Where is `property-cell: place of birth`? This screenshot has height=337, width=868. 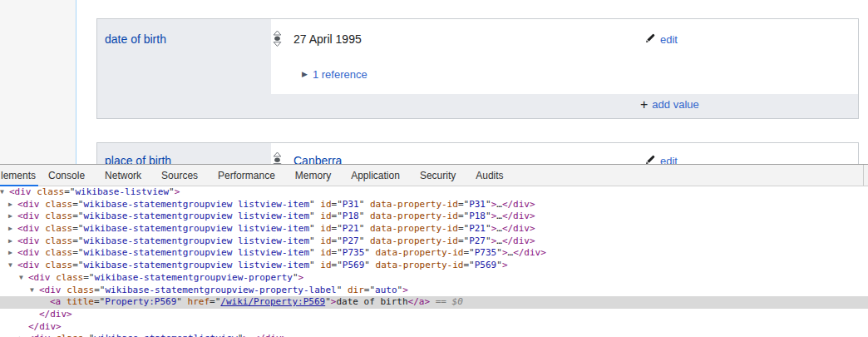 property-cell: place of birth is located at coordinates (185, 153).